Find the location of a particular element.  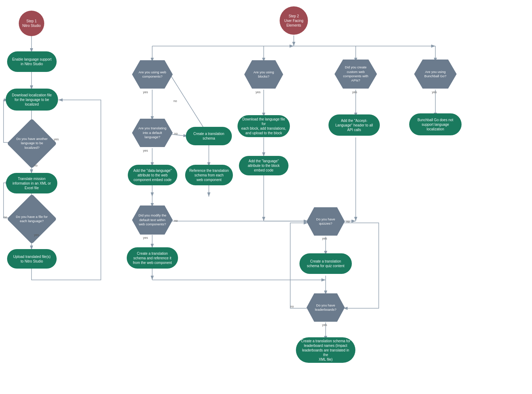

step2-label: Step 2 User Facing Elements is located at coordinates (294, 21).